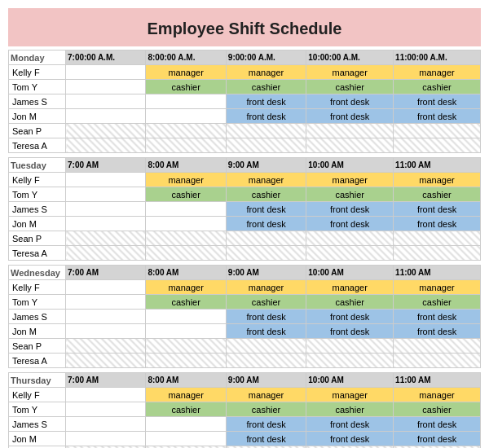 The image size is (489, 448). Describe the element at coordinates (437, 273) in the screenshot. I see `time-header: 11:00 AM` at that location.